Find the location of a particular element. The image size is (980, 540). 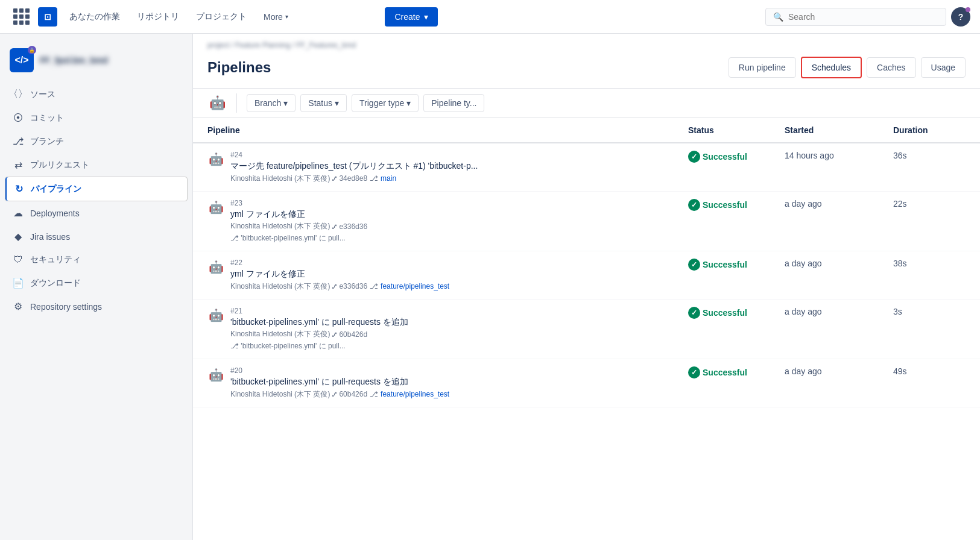

app-switcher-button is located at coordinates (22, 17).